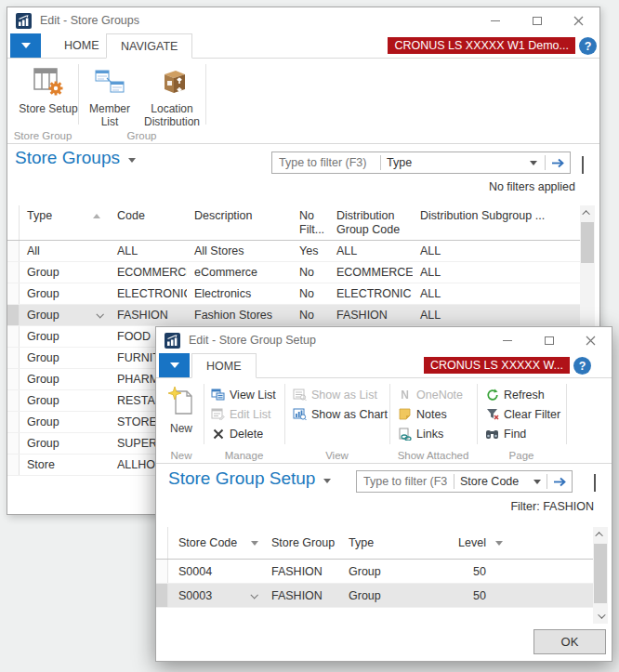 The width and height of the screenshot is (619, 672). Describe the element at coordinates (303, 543) in the screenshot. I see `column-header-store-group: Store Group` at that location.